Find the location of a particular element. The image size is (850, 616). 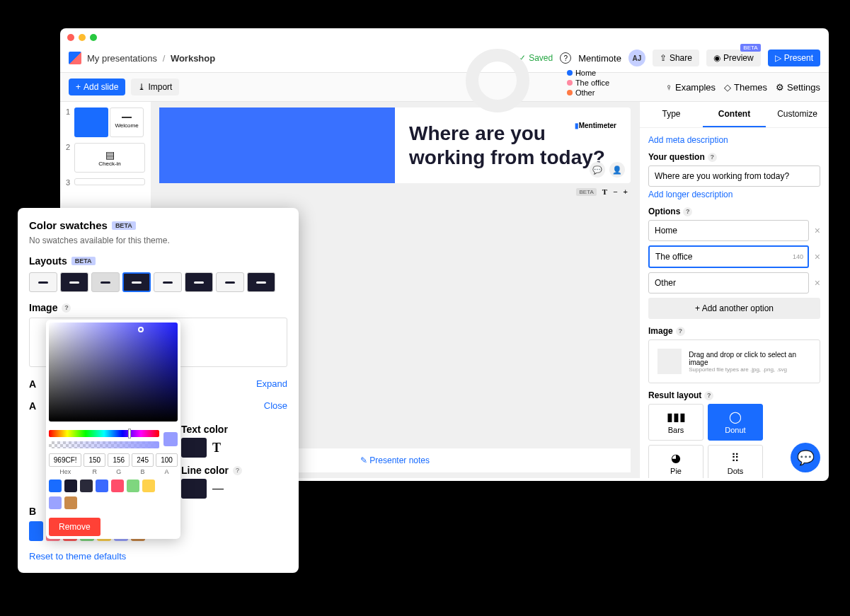

layout-bars: ▮▮▮Bars is located at coordinates (676, 422).